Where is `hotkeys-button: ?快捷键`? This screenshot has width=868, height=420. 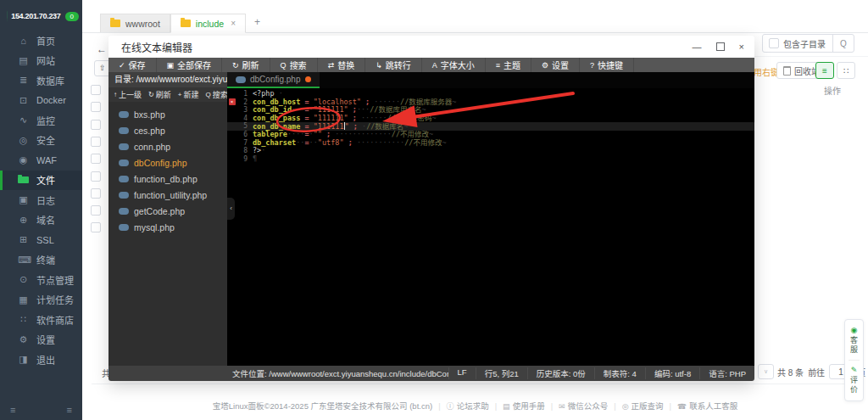
hotkeys-button: ?快捷键 is located at coordinates (607, 64).